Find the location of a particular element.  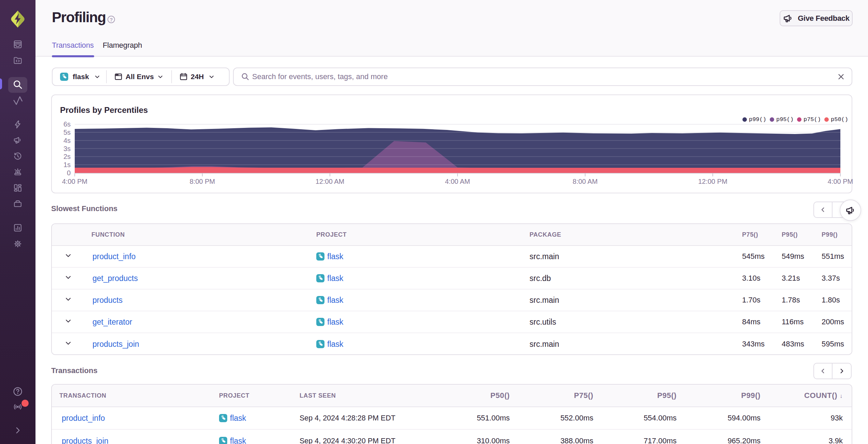

svg-text: 4s is located at coordinates (67, 140).